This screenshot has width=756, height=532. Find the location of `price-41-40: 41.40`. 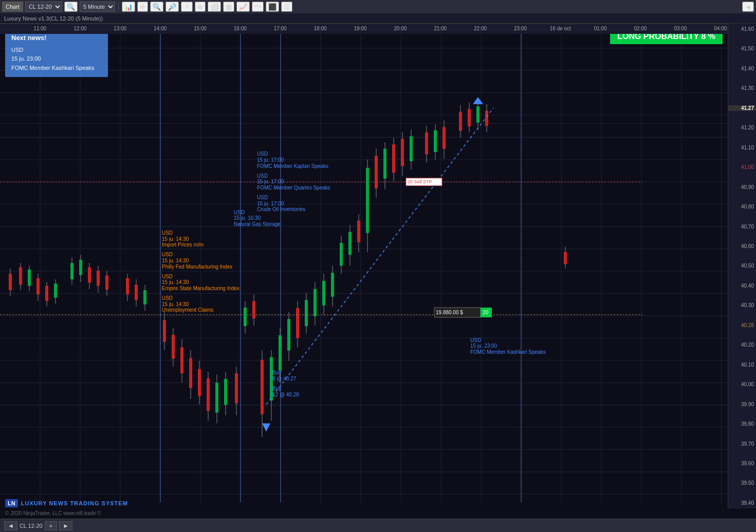

price-41-40: 41.40 is located at coordinates (742, 69).